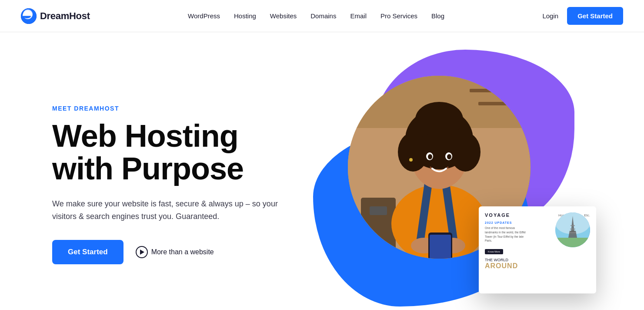 Image resolution: width=644 pixels, height=310 pixels. What do you see at coordinates (187, 108) in the screenshot?
I see `hero-eyebrow: MEET DREAMHOST` at bounding box center [187, 108].